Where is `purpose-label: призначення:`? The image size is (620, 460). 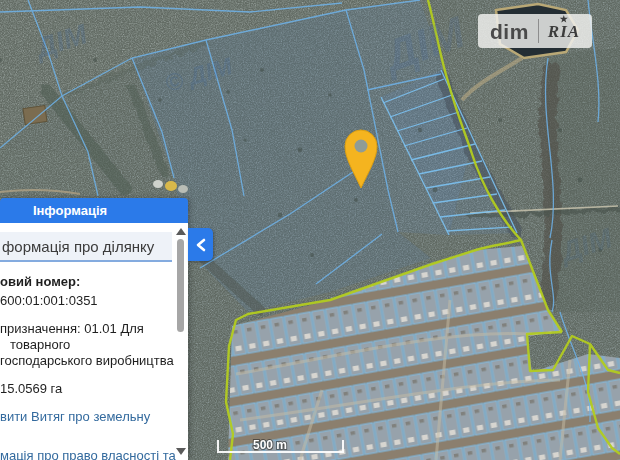
purpose-label: призначення: is located at coordinates (40, 328).